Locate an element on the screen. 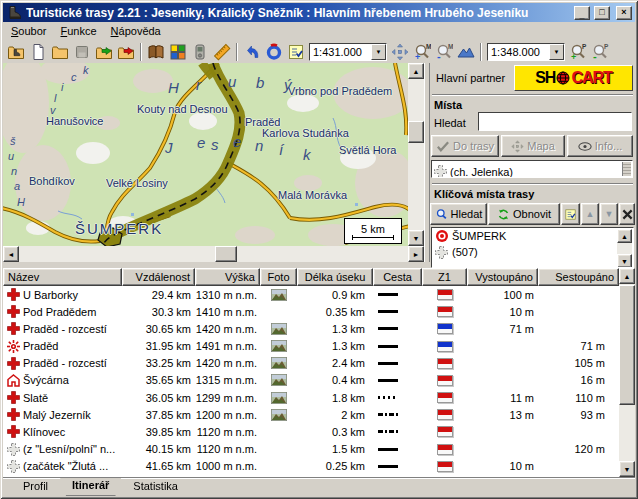 This screenshot has width=638, height=499. menu-soubor: Soubor is located at coordinates (28, 31).